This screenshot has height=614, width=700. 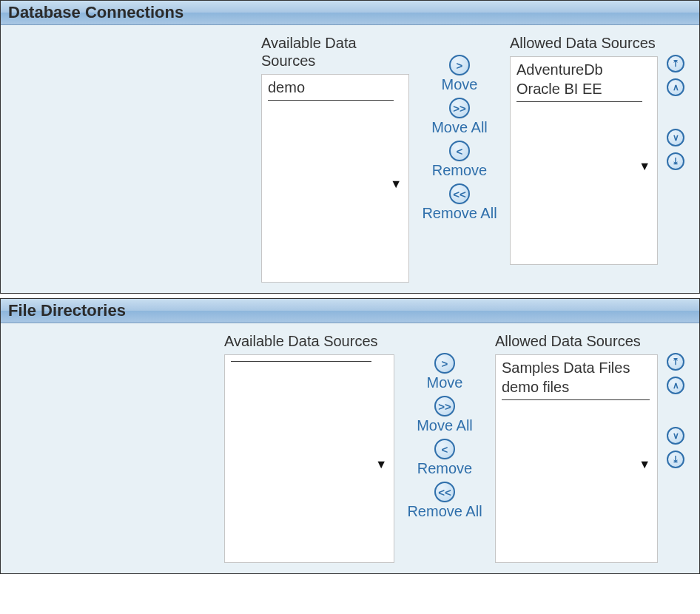 I want to click on allowed-listbox: Samples Data Files demo files, so click(x=576, y=459).